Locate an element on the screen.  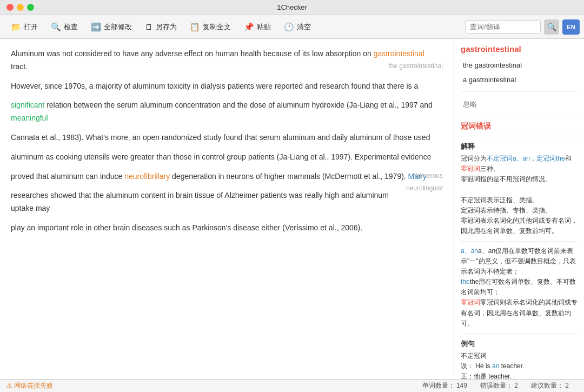
paste-icon: 📌 is located at coordinates (249, 27).